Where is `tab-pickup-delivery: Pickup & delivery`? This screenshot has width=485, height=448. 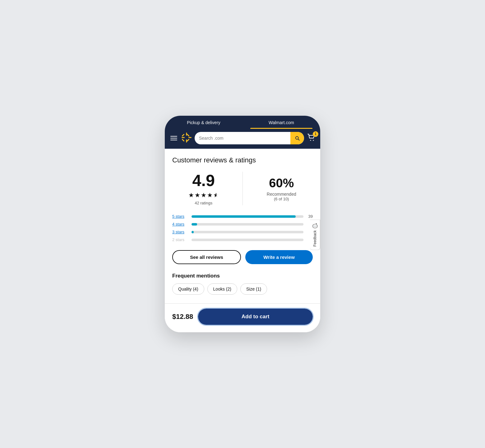 tab-pickup-delivery: Pickup & delivery is located at coordinates (204, 122).